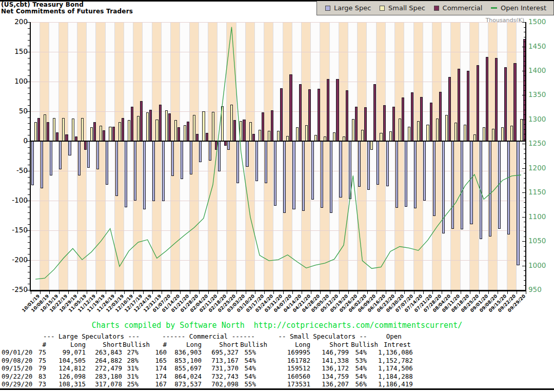  Describe the element at coordinates (206, 377) in the screenshot. I see `table-row: 09/22/2083126,098283,18031%174864,024732…` at that location.